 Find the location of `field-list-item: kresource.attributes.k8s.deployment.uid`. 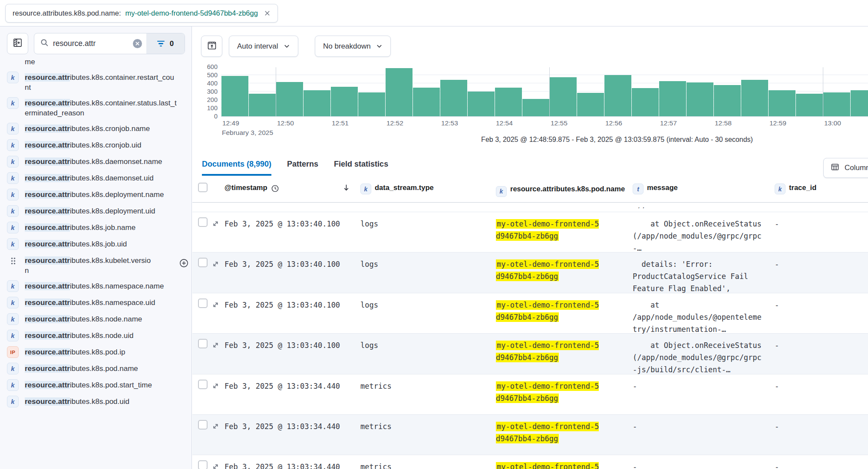

field-list-item: kresource.attributes.k8s.deployment.uid is located at coordinates (98, 212).